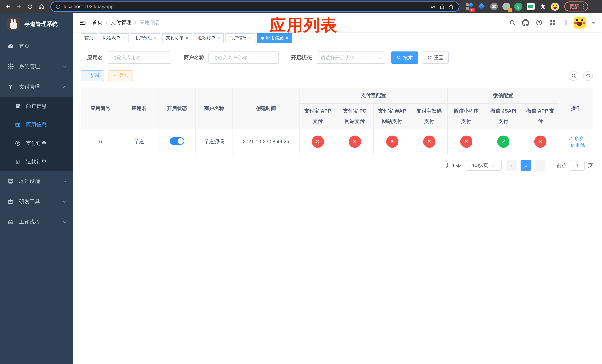 The image size is (602, 364). Describe the element at coordinates (351, 58) in the screenshot. I see `status-select: 请选择开启状态` at that location.